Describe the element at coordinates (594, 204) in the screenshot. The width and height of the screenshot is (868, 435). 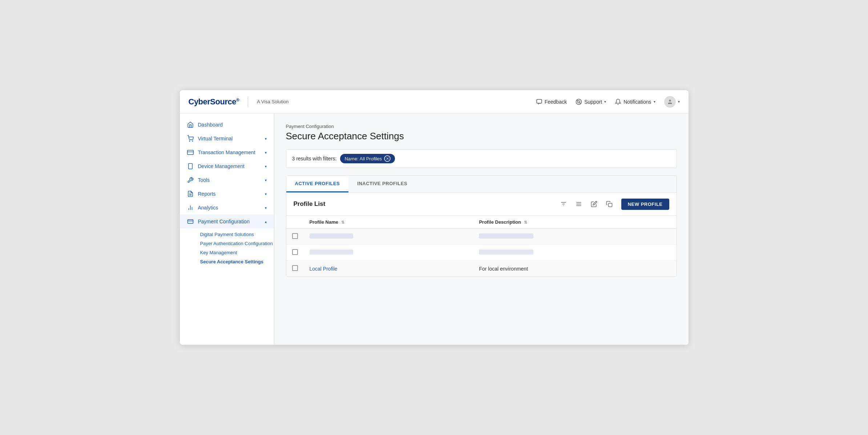
I see `edit-icon` at that location.